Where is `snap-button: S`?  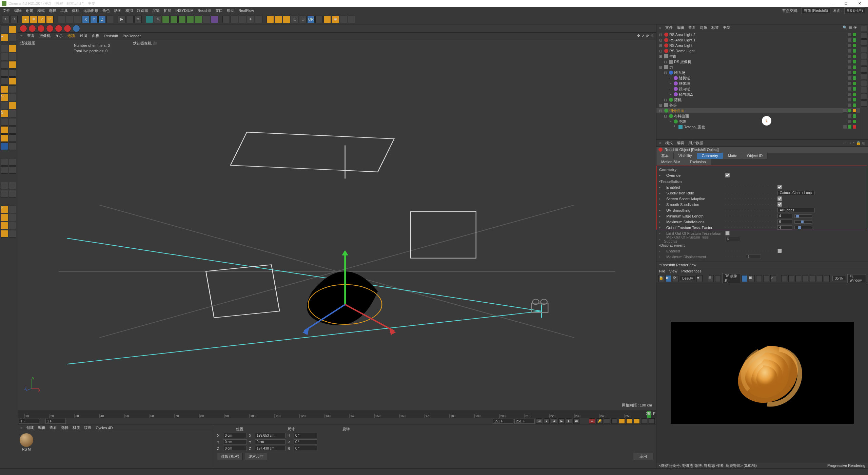
snap-button: S is located at coordinates (4, 97).